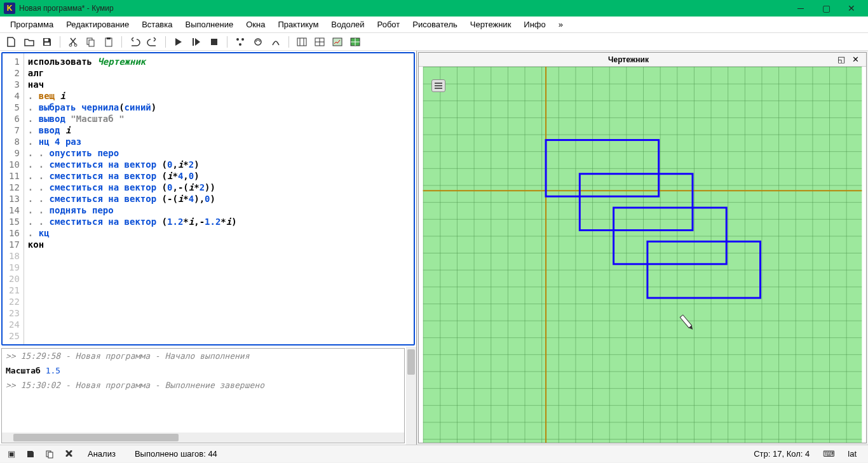 This screenshot has width=868, height=463. What do you see at coordinates (214, 42) in the screenshot?
I see `stop-icon` at bounding box center [214, 42].